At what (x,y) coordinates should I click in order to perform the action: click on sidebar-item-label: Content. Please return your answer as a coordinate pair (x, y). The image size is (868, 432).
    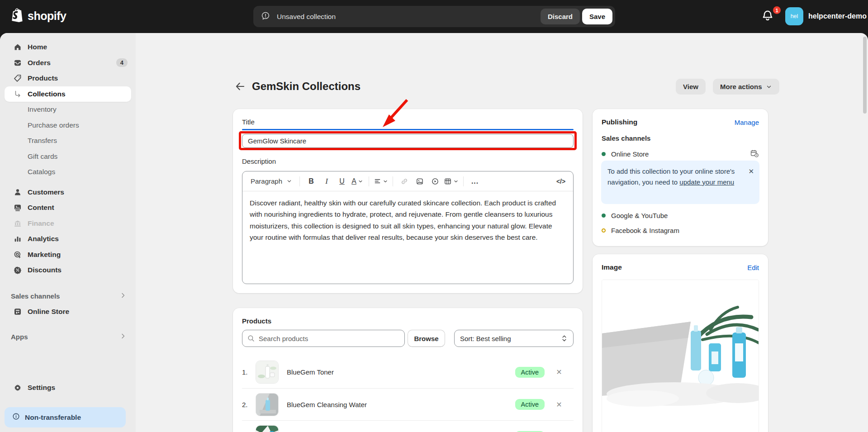
    Looking at the image, I should click on (41, 208).